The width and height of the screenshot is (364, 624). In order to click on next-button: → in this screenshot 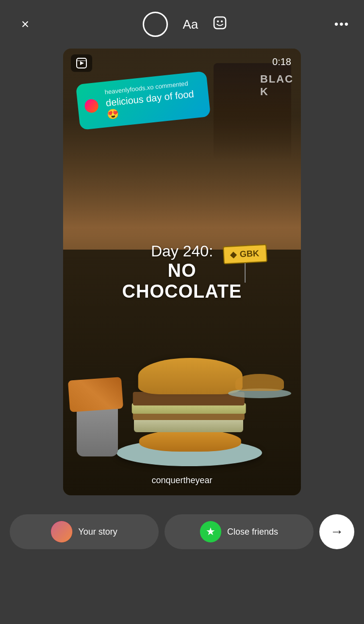, I will do `click(337, 532)`.